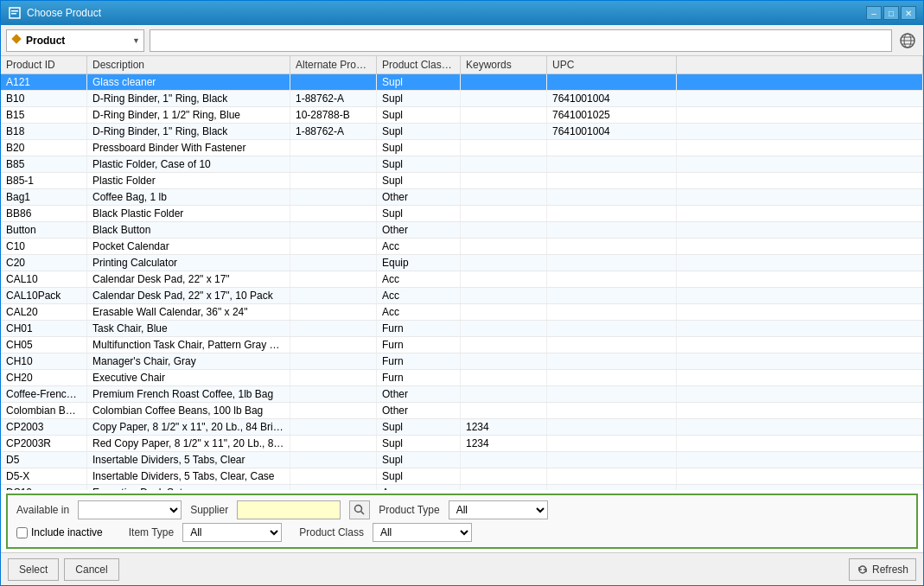 The image size is (924, 586). Describe the element at coordinates (75, 41) in the screenshot. I see `product-dropdown: Product ▼` at that location.